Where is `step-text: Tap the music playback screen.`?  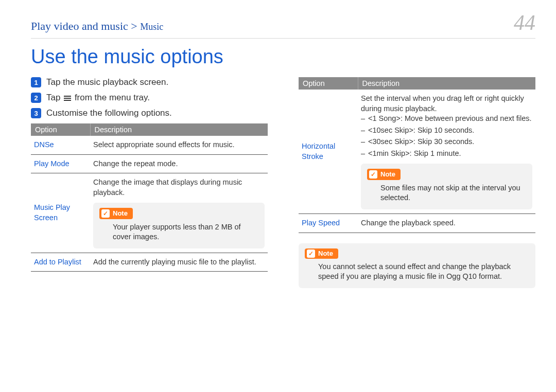 step-text: Tap the music playback screen. is located at coordinates (107, 82).